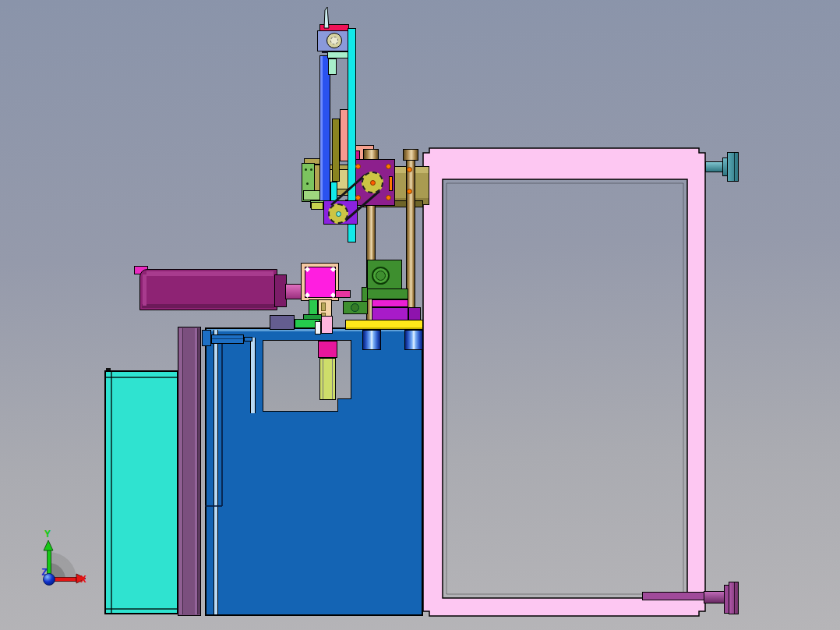  I want to click on pulley-upper-hub, so click(372, 182).